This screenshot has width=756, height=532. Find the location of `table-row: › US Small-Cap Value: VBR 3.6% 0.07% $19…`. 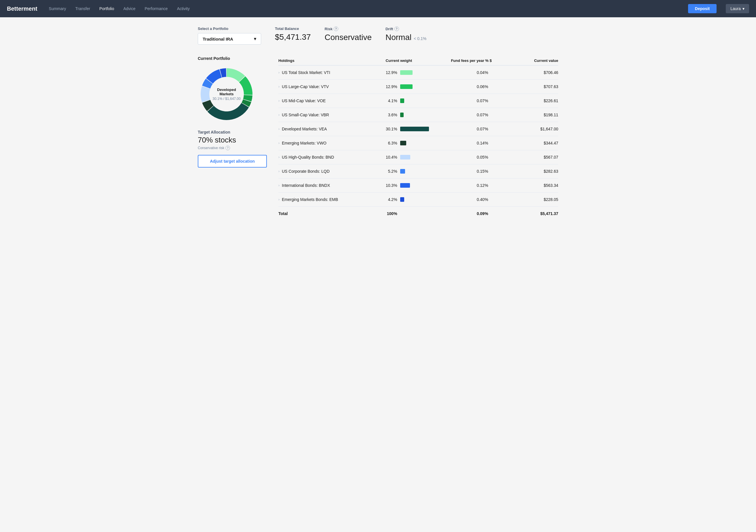

table-row: › US Small-Cap Value: VBR 3.6% 0.07% $19… is located at coordinates (418, 115).